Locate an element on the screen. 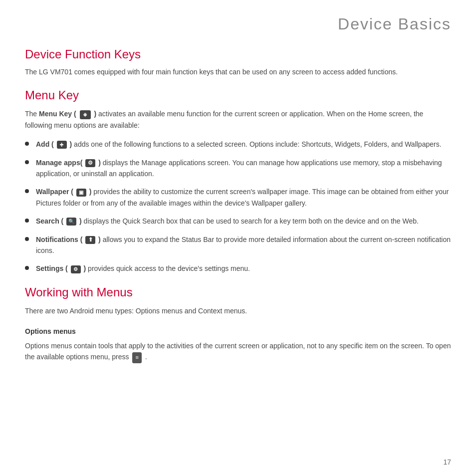 Image resolution: width=476 pixels, height=476 pixels. main-section-intro: The LG VM701 comes equipped with four ma… is located at coordinates (238, 72).